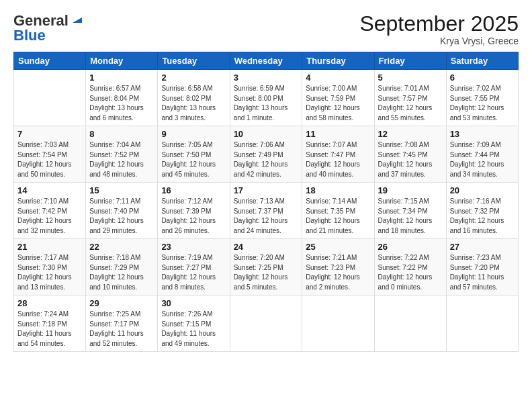 The width and height of the screenshot is (532, 411). I want to click on calendar-week-2: 7Sunrise: 7:03 AM Sunset: 7:54 PM Daylig…, so click(266, 154).